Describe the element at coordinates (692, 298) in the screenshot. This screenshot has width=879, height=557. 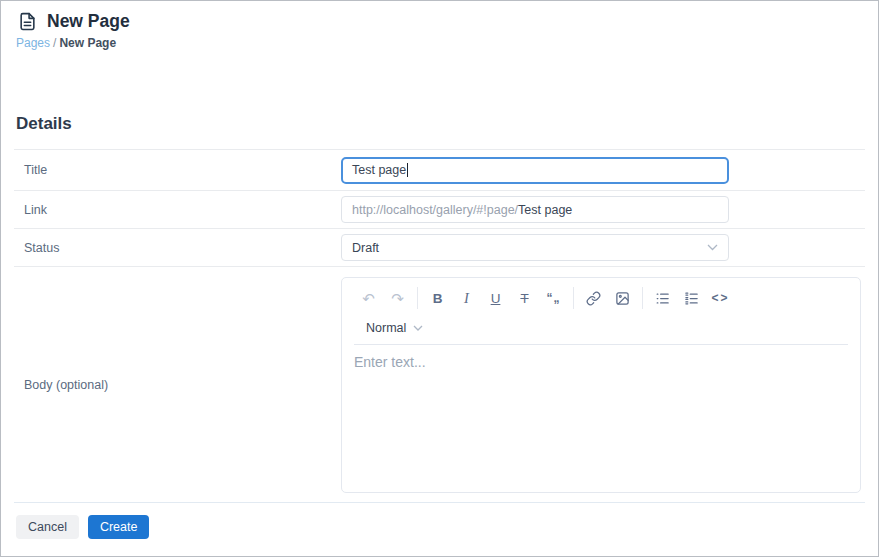
I see `ordered-list-button` at that location.